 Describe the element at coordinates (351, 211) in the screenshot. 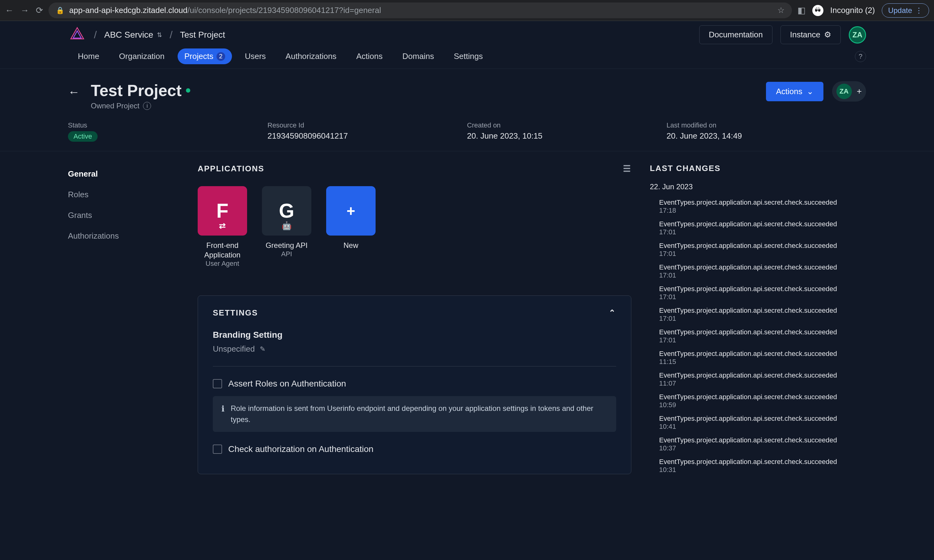

I see `plus-icon: +` at that location.